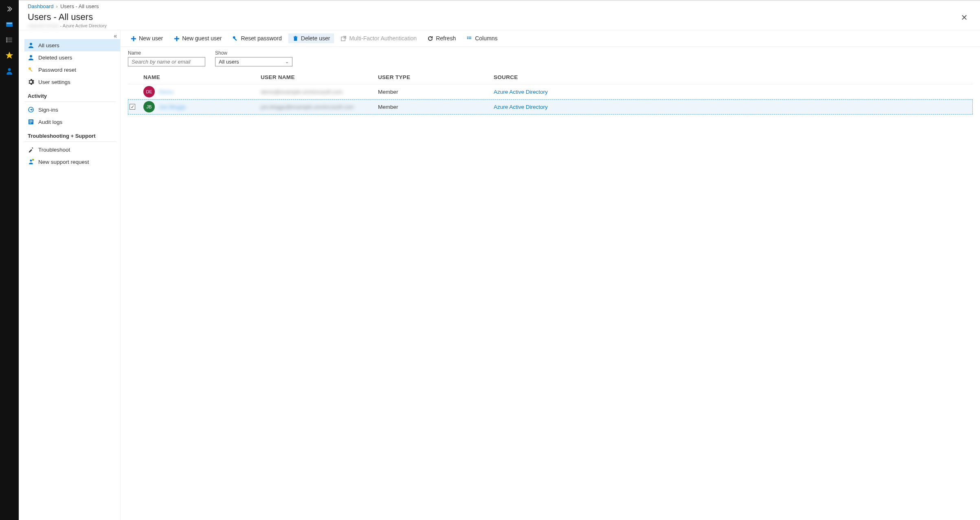 This screenshot has width=980, height=520. I want to click on delete-user-button: Delete user, so click(311, 38).